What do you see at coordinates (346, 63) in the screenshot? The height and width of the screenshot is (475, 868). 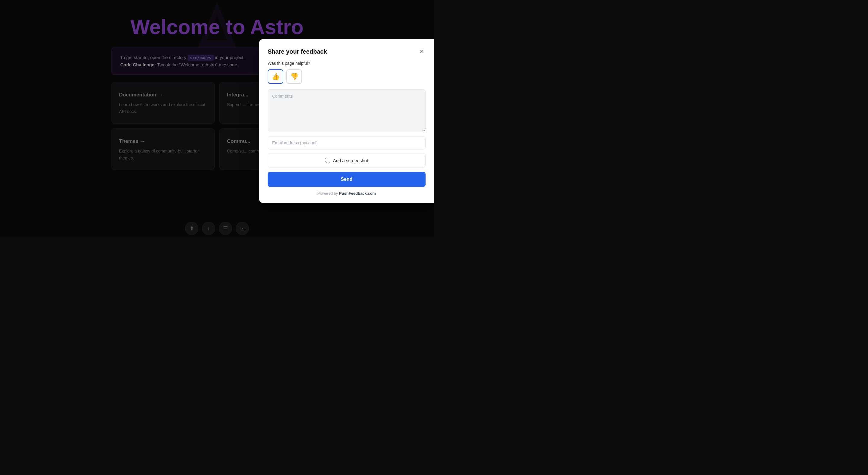 I see `helpful-label: Was this page helpful?` at bounding box center [346, 63].